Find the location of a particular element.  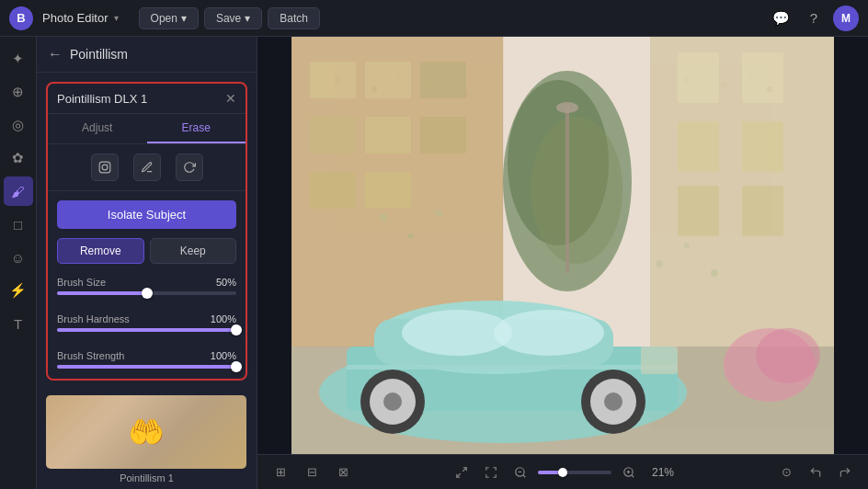

toolbar-layout-icon: ⊟ is located at coordinates (312, 472).